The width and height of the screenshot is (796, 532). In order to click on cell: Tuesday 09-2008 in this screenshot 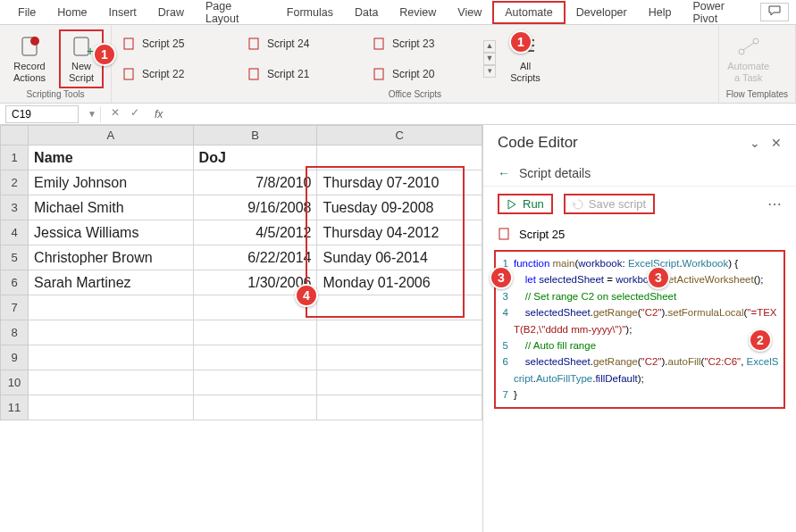, I will do `click(400, 208)`.